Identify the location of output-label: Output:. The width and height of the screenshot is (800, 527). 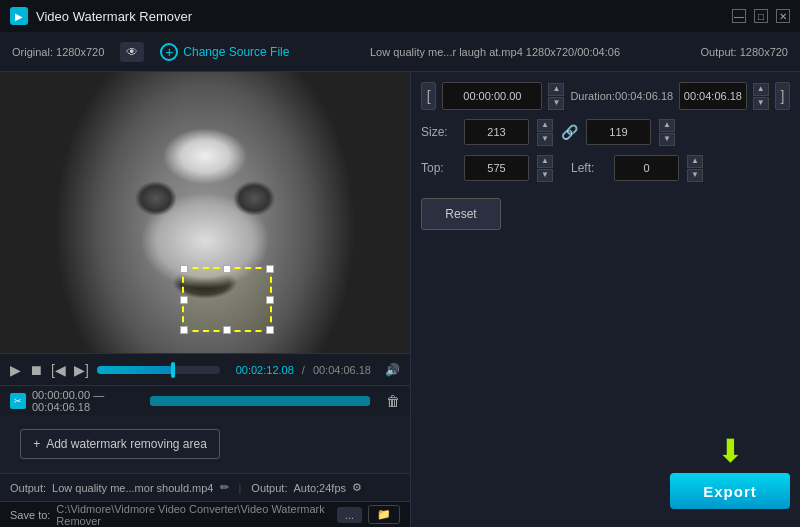
(28, 488).